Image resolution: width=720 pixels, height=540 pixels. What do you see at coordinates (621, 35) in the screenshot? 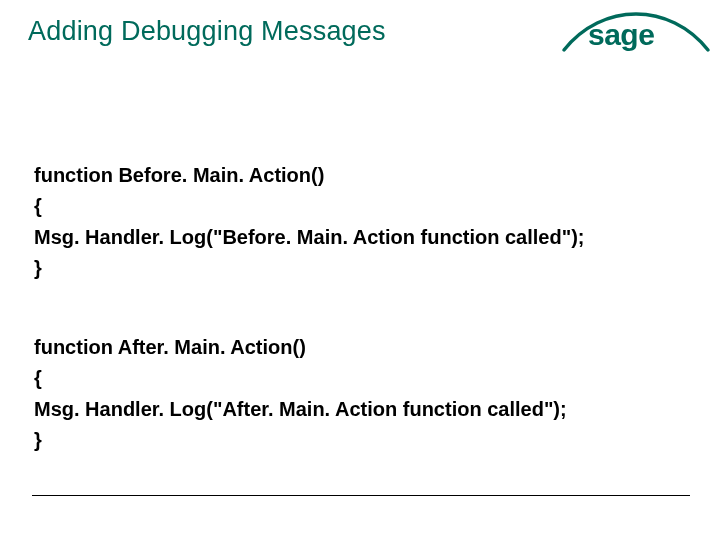
I see `logo-text: sage` at bounding box center [621, 35].